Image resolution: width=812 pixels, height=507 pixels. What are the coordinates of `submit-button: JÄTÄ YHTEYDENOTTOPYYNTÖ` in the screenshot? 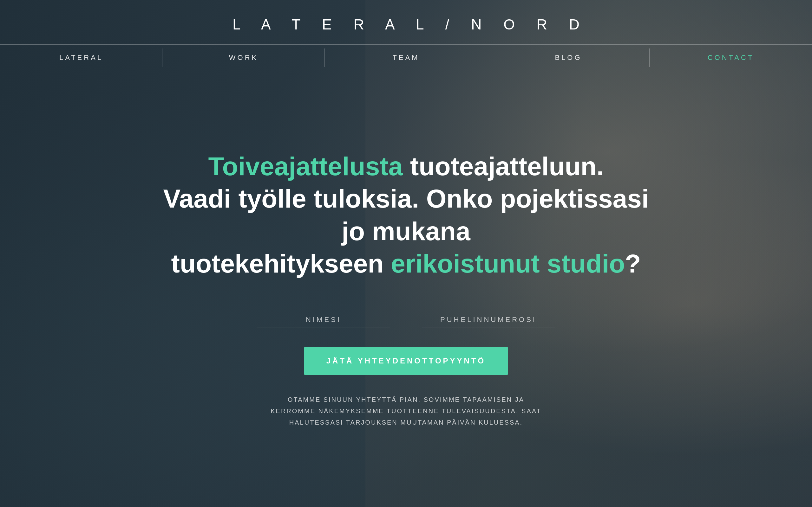 It's located at (406, 361).